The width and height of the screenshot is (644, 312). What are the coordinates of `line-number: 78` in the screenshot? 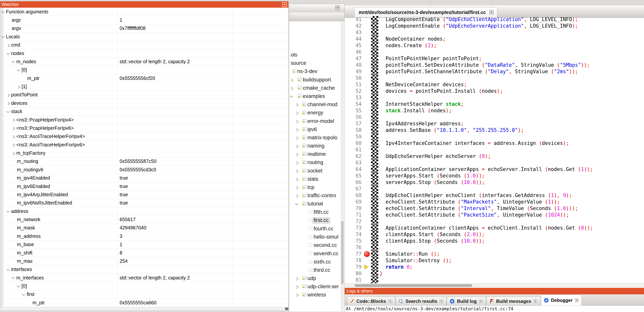 It's located at (353, 261).